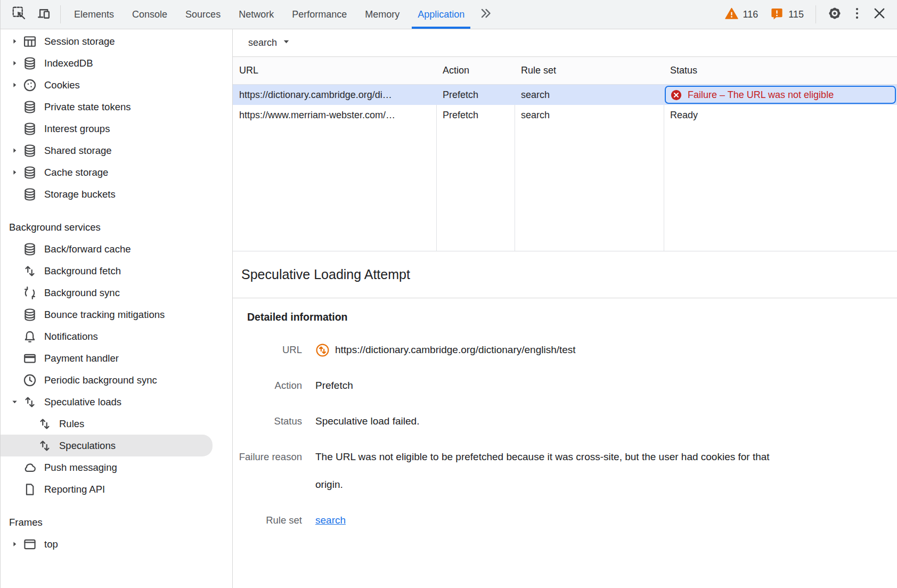 This screenshot has width=897, height=588. Describe the element at coordinates (116, 358) in the screenshot. I see `sidebar-item-payment-handler: Payment handler` at that location.